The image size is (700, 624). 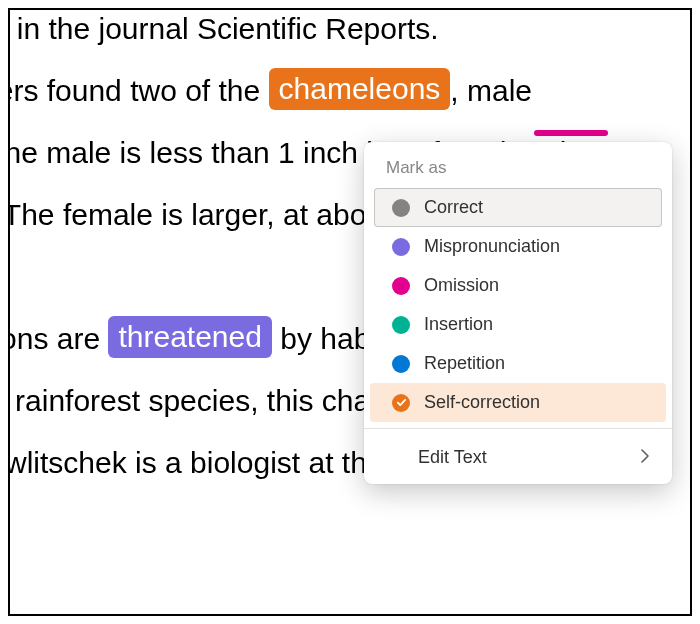 What do you see at coordinates (482, 402) in the screenshot?
I see `menu-item-label: Self-correction` at bounding box center [482, 402].